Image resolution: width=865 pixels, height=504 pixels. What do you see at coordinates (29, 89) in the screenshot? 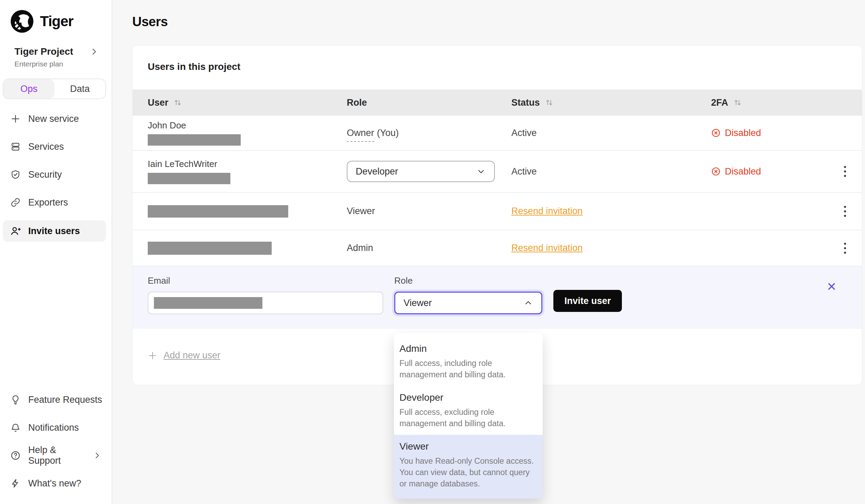
I see `tab-ops: Ops` at bounding box center [29, 89].